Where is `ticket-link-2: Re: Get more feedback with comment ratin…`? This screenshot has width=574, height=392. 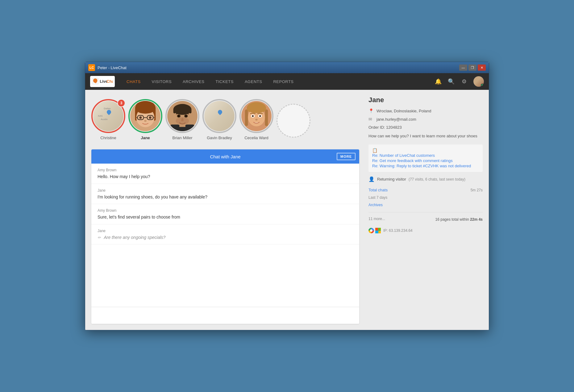
ticket-link-2: Re: Get more feedback with comment ratin… is located at coordinates (426, 161).